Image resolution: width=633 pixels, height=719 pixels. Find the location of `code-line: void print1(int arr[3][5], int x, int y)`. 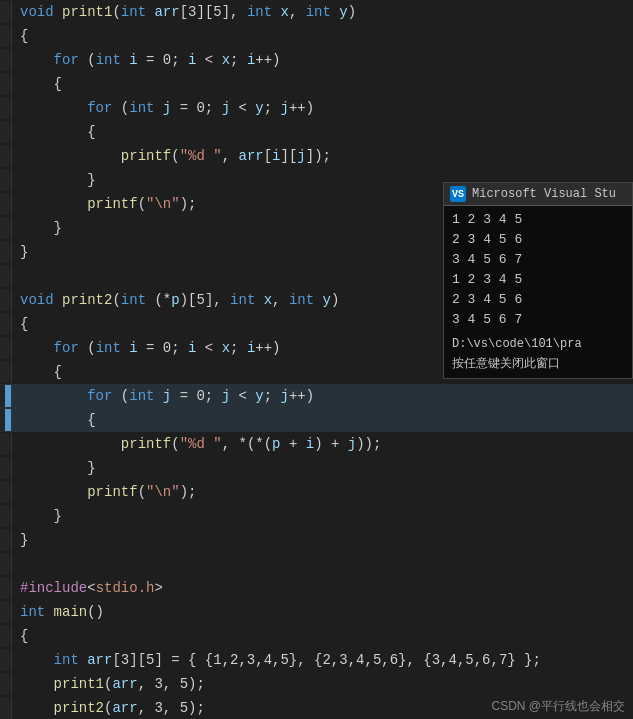

code-line: void print1(int arr[3][5], int x, int y) is located at coordinates (316, 12).